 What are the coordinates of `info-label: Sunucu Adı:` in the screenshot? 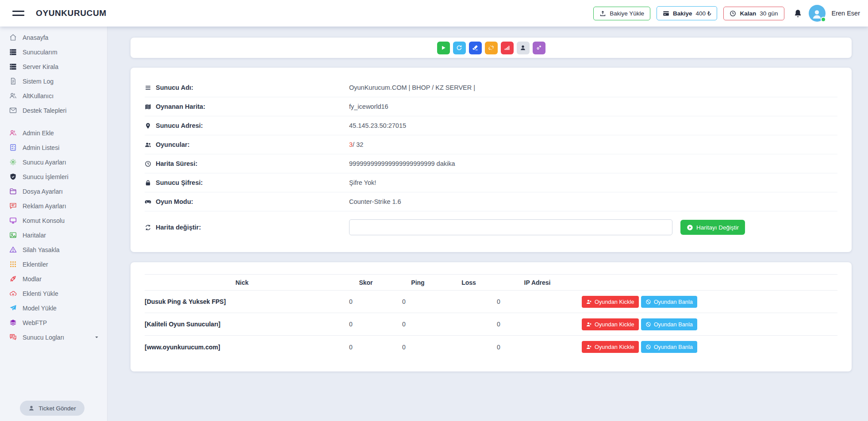 It's located at (247, 88).